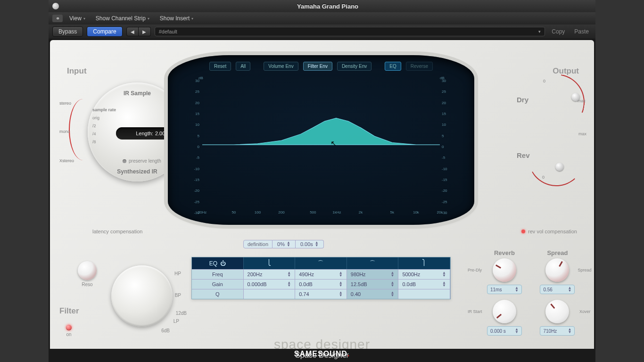  What do you see at coordinates (104, 118) in the screenshot?
I see `rate-orig: orig` at bounding box center [104, 118].